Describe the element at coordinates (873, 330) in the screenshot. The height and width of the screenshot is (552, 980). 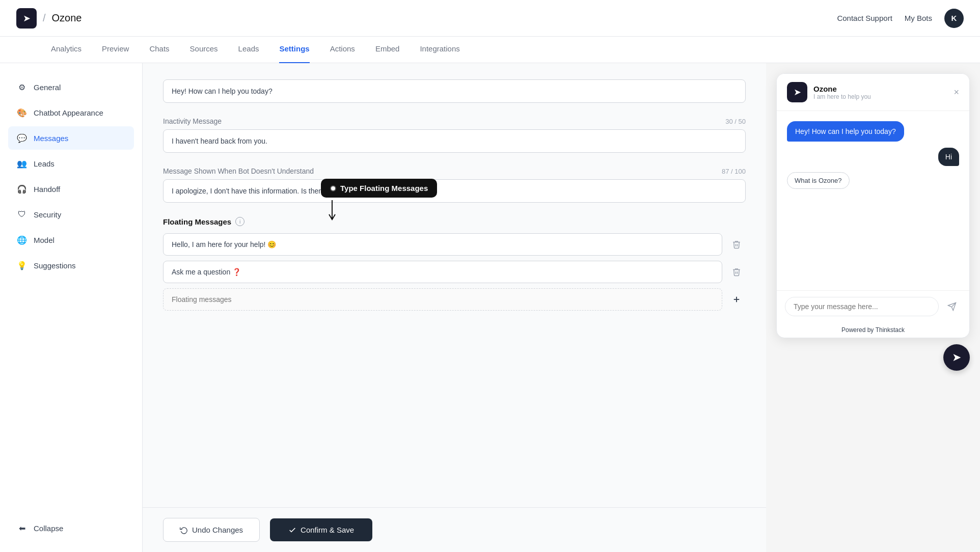
I see `chat-powered-by: Powered by Thinkstack` at that location.